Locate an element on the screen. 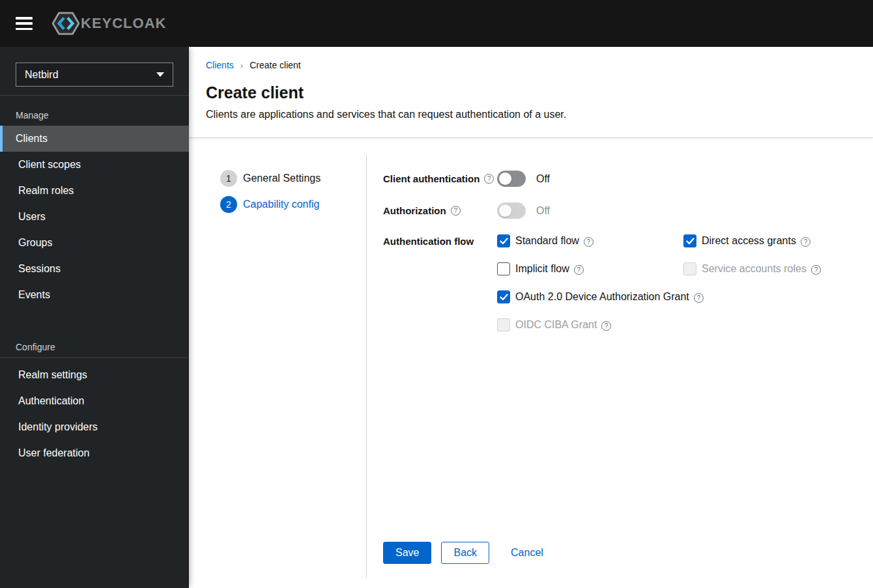 This screenshot has width=873, height=588. wizard-step-general-settings: 1 General Settings is located at coordinates (293, 178).